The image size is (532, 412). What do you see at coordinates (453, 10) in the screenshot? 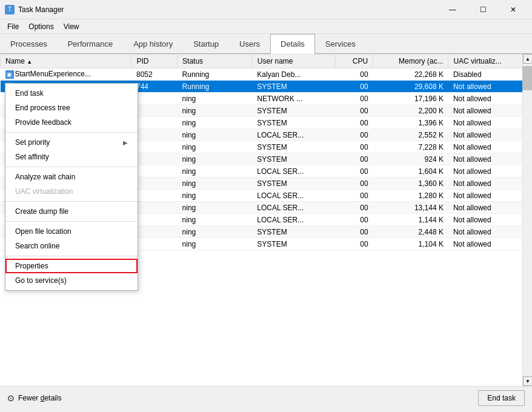
I see `minimize-button: —` at bounding box center [453, 10].